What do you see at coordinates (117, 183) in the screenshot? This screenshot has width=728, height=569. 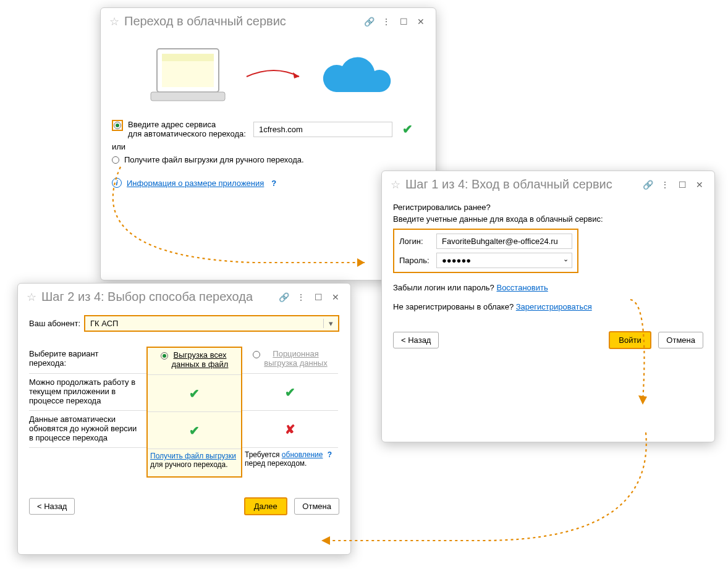 I see `info-icon: i` at bounding box center [117, 183].